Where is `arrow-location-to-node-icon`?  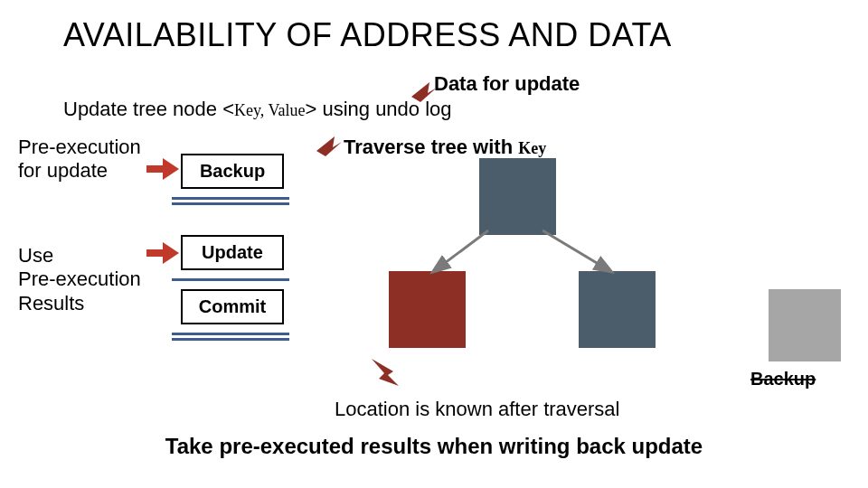 arrow-location-to-node-icon is located at coordinates (384, 375).